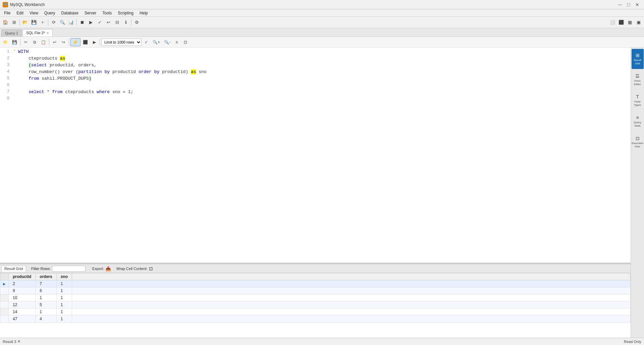 The width and height of the screenshot is (644, 345). What do you see at coordinates (43, 22) in the screenshot?
I see `new-query-tab-btn: +` at bounding box center [43, 22].